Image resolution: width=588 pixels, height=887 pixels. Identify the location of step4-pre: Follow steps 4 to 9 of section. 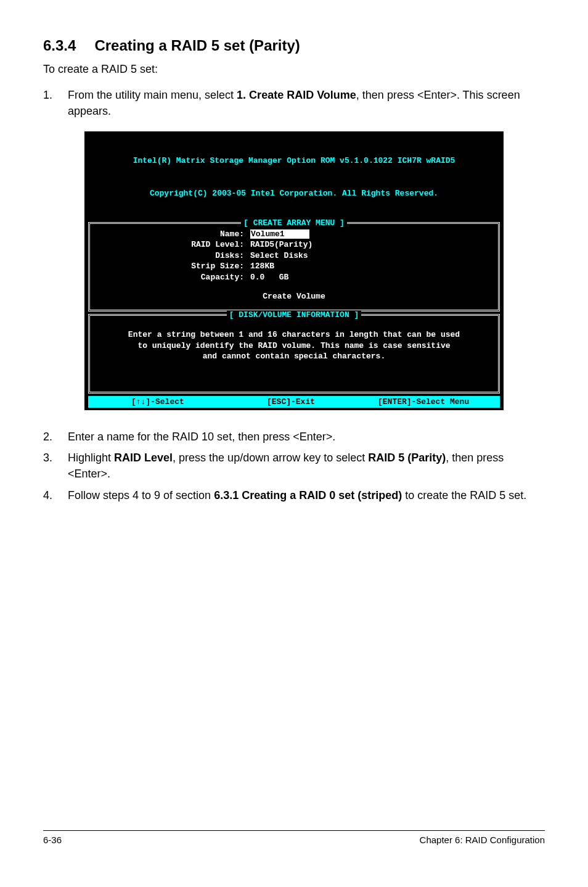
(141, 495).